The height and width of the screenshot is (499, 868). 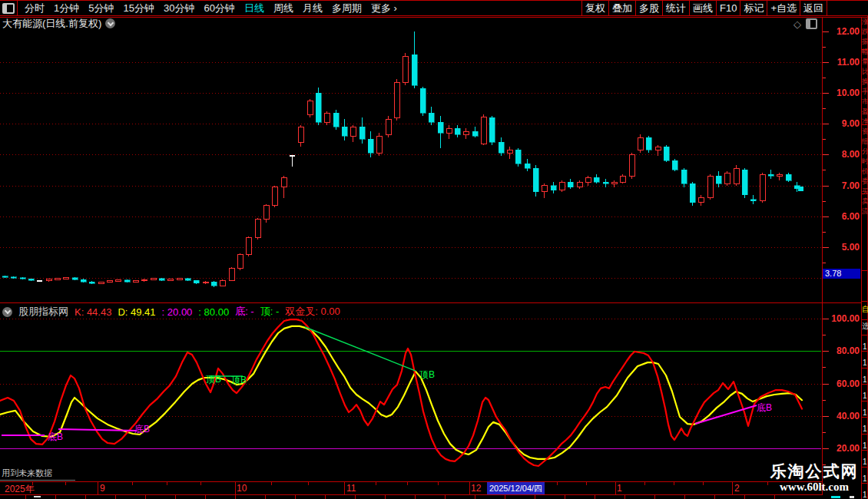 What do you see at coordinates (704, 8) in the screenshot?
I see `toolbar-right-buttons: 复权叠加多股统计画线F10标记+自选返回` at bounding box center [704, 8].